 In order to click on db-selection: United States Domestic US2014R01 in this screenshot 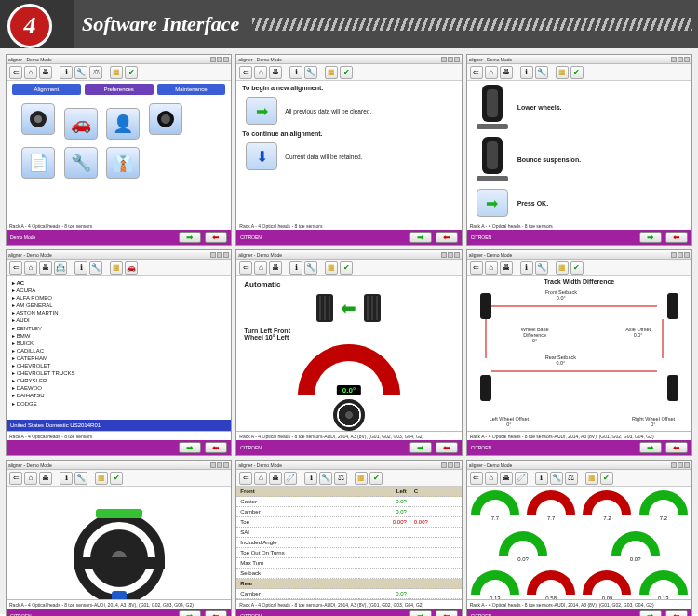, I will do `click(119, 425)`.